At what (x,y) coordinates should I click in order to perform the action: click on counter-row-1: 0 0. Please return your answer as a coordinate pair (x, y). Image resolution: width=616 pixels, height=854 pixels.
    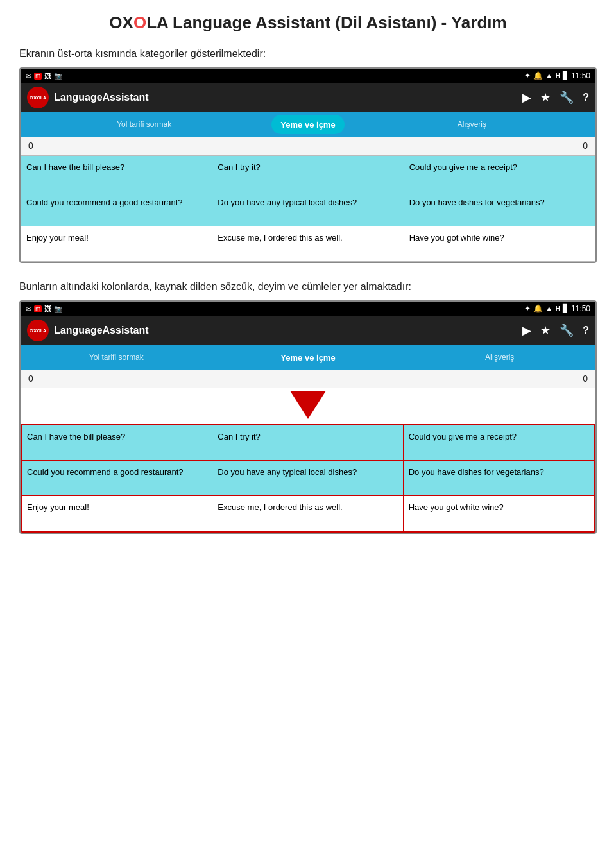
    Looking at the image, I should click on (308, 146).